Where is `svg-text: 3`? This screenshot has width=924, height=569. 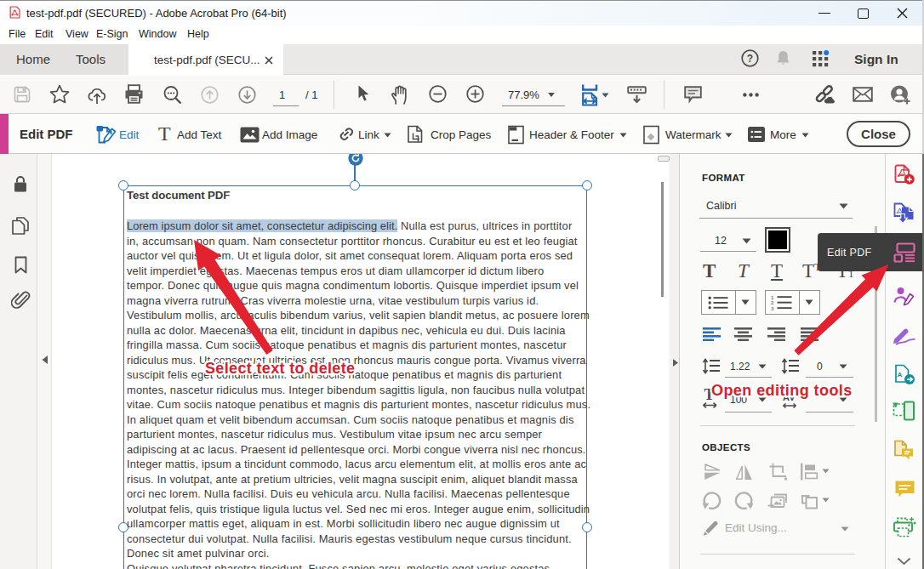 svg-text: 3 is located at coordinates (773, 308).